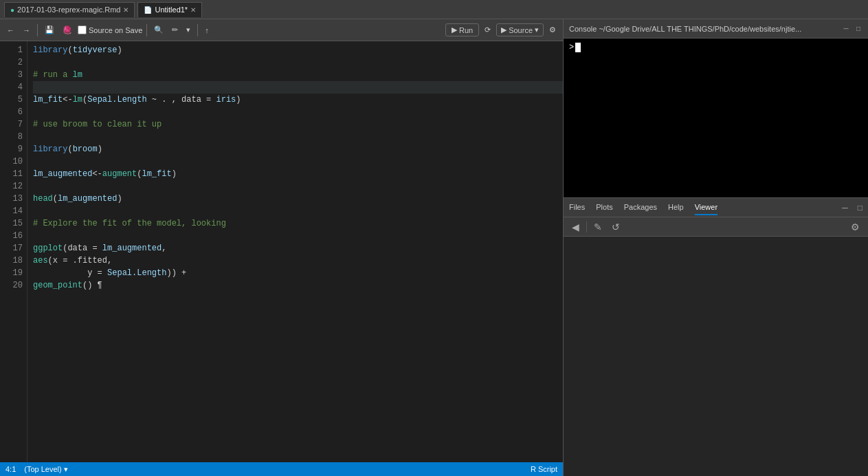 The height and width of the screenshot is (476, 868). What do you see at coordinates (616, 227) in the screenshot?
I see `panel-refresh-button: ↺` at bounding box center [616, 227].